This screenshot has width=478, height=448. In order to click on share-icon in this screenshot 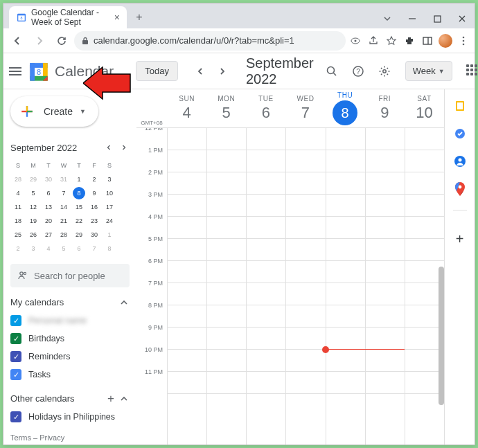, I will do `click(373, 41)`.